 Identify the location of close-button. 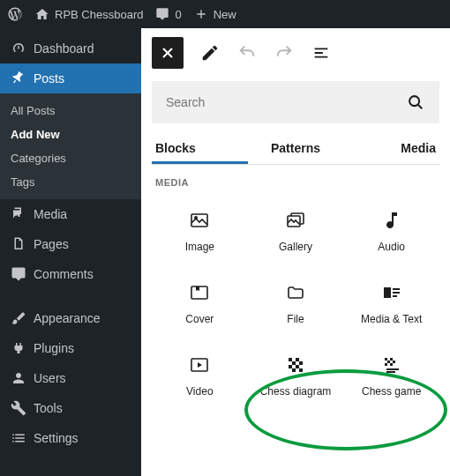
(168, 53).